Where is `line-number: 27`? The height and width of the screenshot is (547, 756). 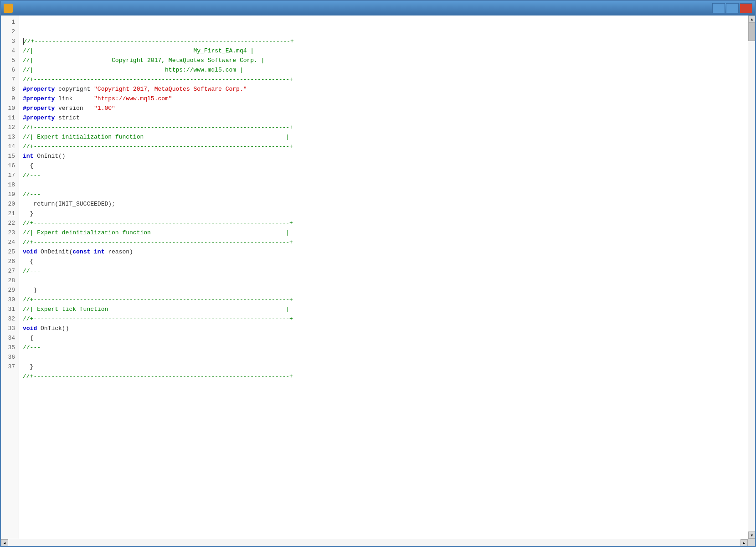 line-number: 27 is located at coordinates (9, 271).